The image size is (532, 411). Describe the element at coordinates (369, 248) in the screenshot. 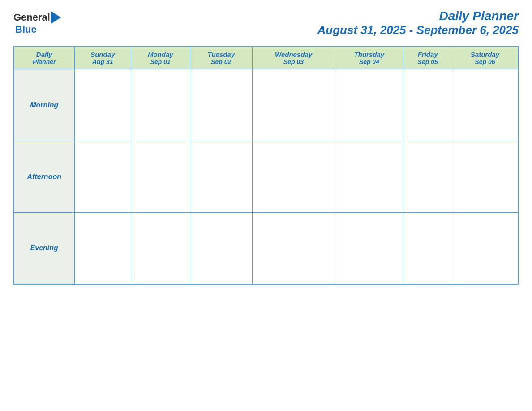

I see `evening-thursday-cell` at that location.